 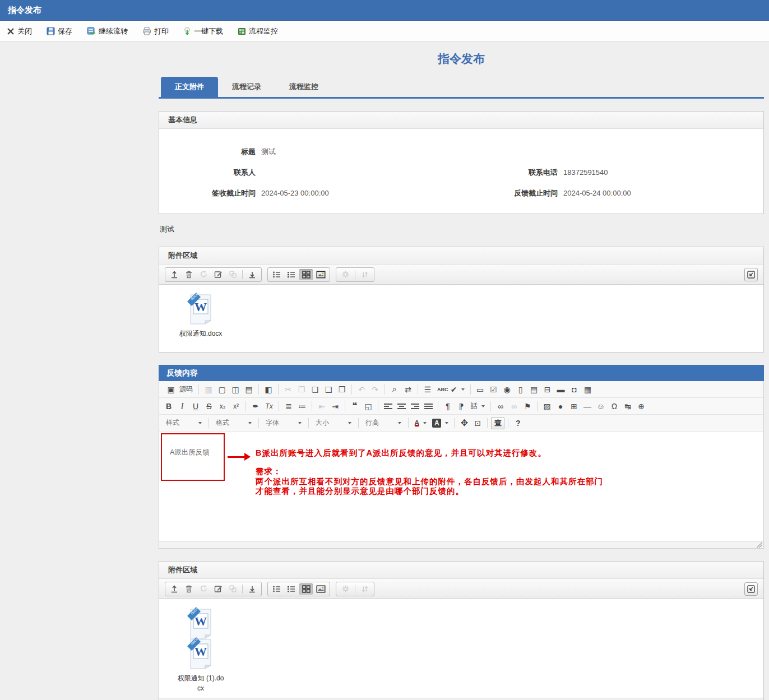 What do you see at coordinates (428, 406) in the screenshot?
I see `align-justify-icon` at bounding box center [428, 406].